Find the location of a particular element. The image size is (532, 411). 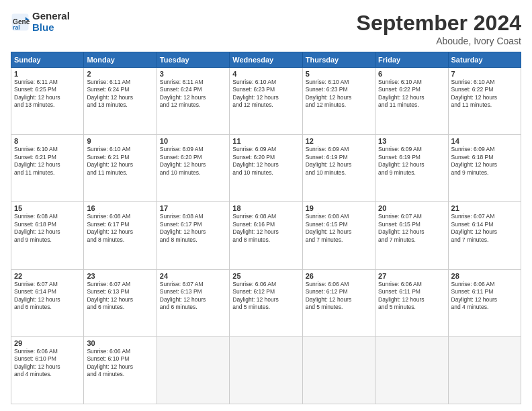

day-info: Sunrise: 6:11 AM Sunset: 6:25 PM Dayligh… is located at coordinates (47, 94).